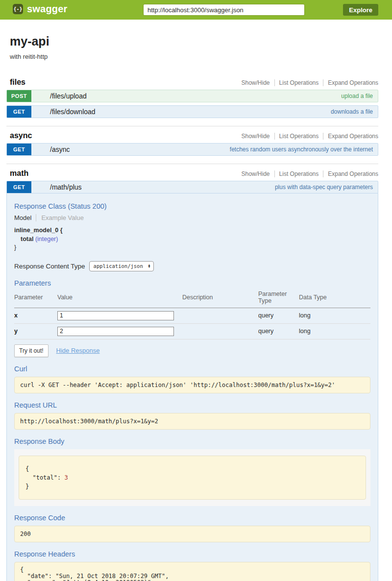 This screenshot has height=581, width=392. I want to click on operation-get-async: GET /async fetches random users asynchro…, so click(192, 149).